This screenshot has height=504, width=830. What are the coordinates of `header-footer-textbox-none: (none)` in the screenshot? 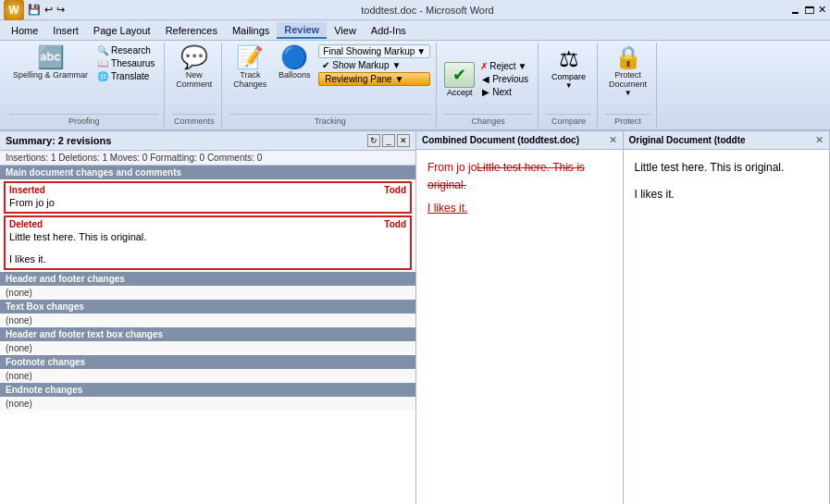 It's located at (207, 348).